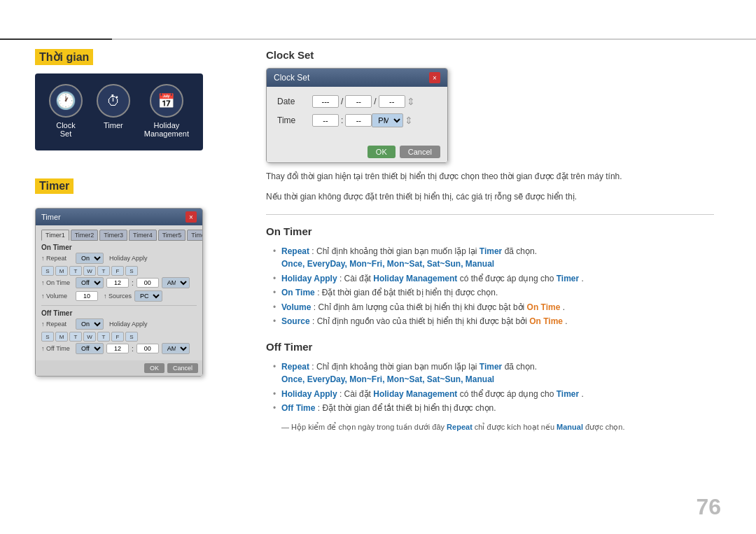 The width and height of the screenshot is (756, 534). What do you see at coordinates (48, 337) in the screenshot?
I see `off-day-box-s1: S` at bounding box center [48, 337].